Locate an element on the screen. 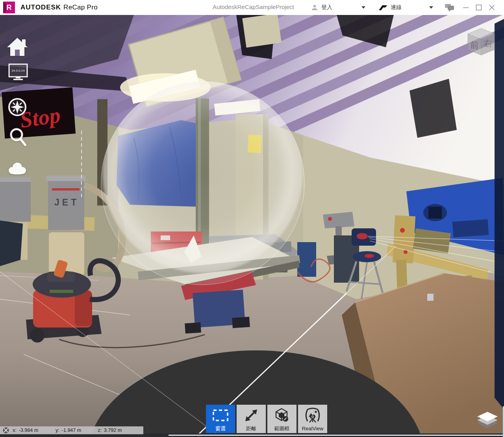 This screenshot has width=504, height=437. target-icon is located at coordinates (6, 430).